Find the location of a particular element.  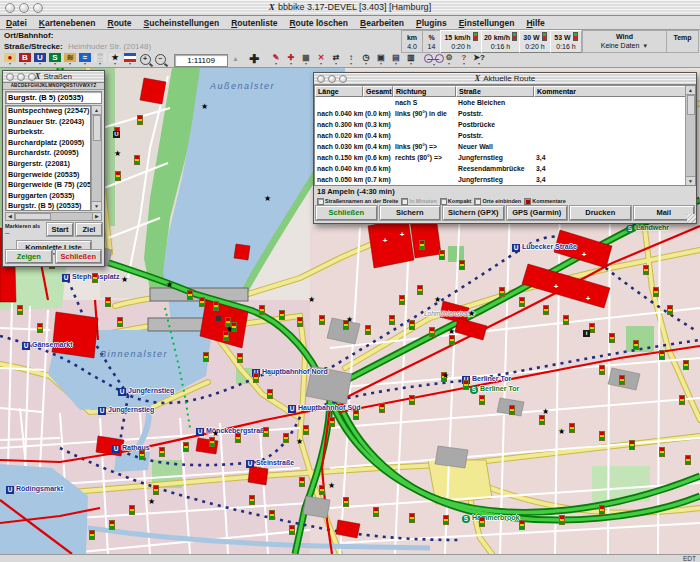

zoom-out-icon: − is located at coordinates (160, 60).